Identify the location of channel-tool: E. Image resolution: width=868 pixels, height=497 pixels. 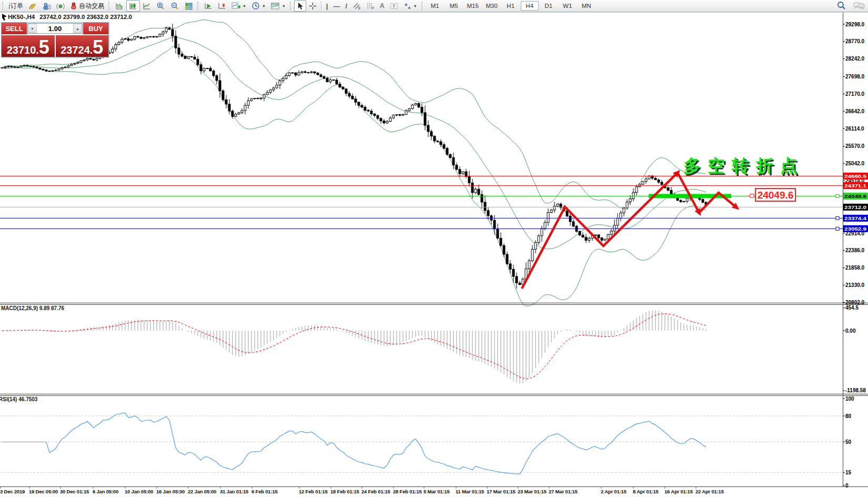
(357, 6).